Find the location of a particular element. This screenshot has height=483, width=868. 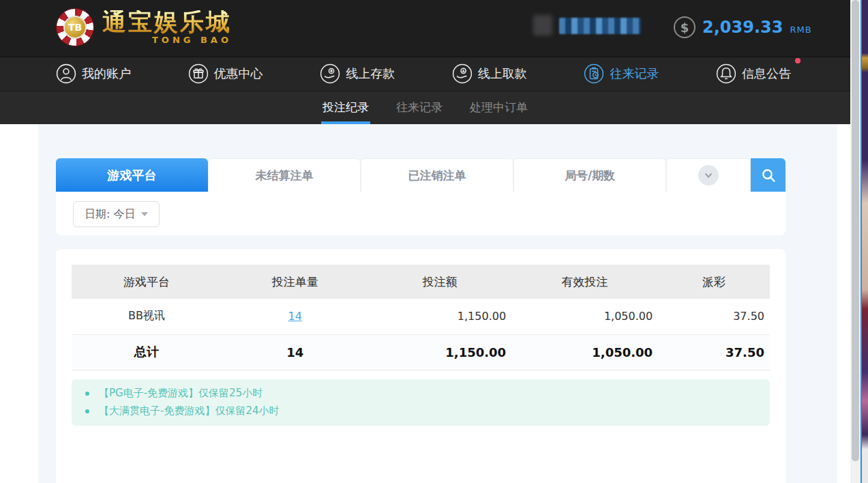

notification-dot is located at coordinates (798, 61).